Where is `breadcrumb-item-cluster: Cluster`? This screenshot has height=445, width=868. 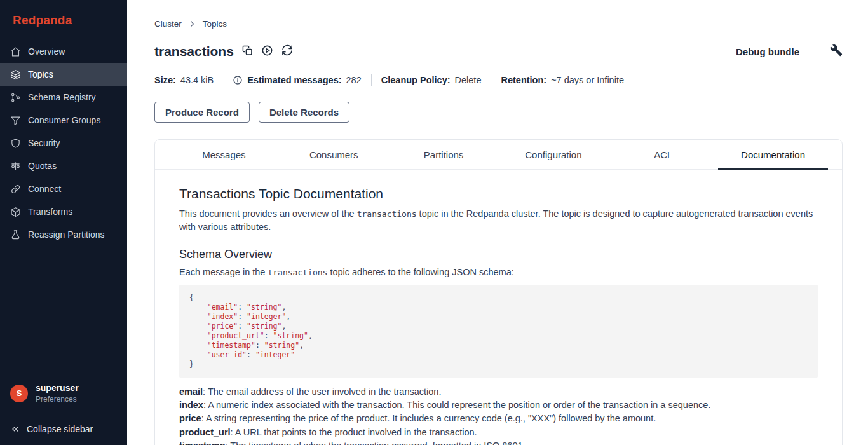
breadcrumb-item-cluster: Cluster is located at coordinates (168, 24).